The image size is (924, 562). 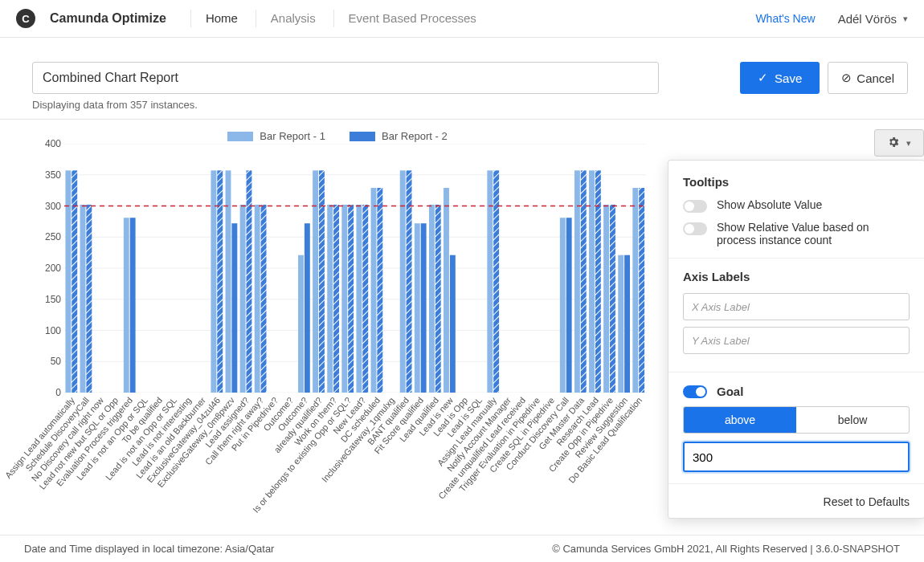 I want to click on cancel-icon: ⊘, so click(x=847, y=78).